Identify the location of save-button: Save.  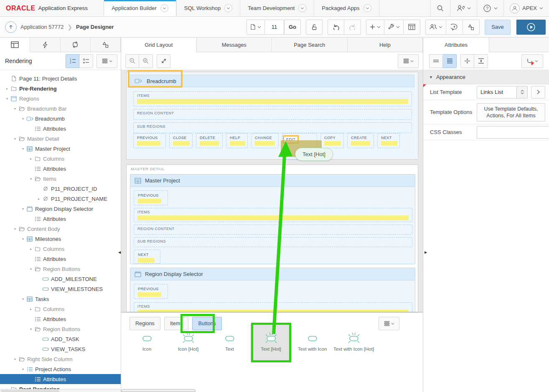
(498, 27).